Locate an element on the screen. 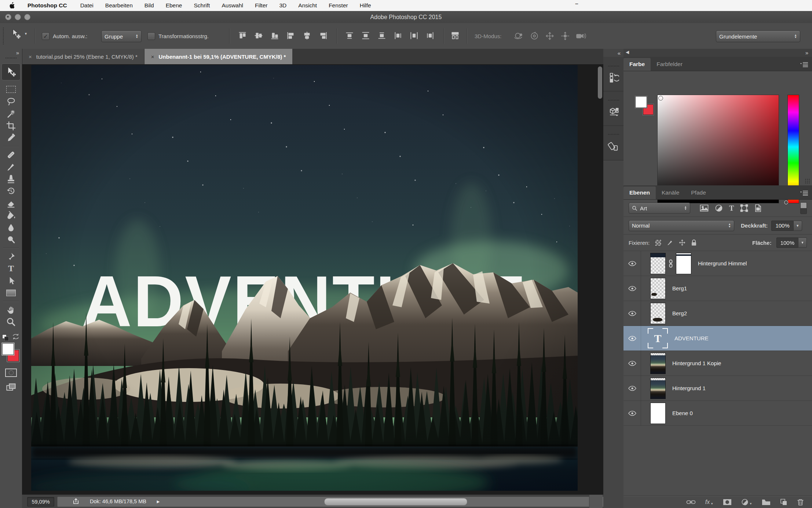  distribute-bottom-edges-icon is located at coordinates (382, 36).